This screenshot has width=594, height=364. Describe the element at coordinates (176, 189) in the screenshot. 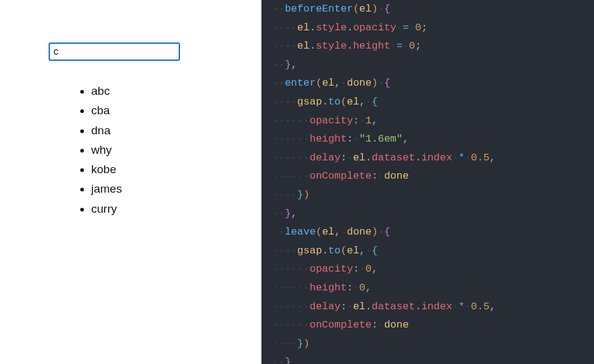

I see `list-item: james` at that location.